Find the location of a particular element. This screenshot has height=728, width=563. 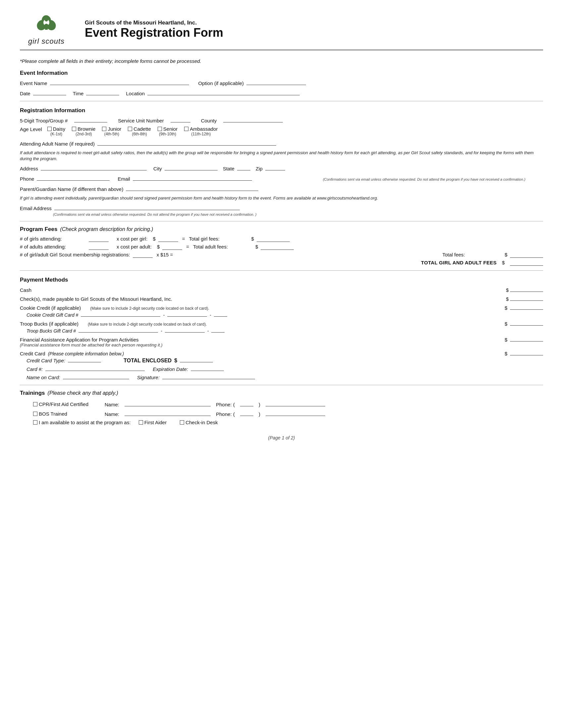

brownie-checkbox is located at coordinates (74, 129).